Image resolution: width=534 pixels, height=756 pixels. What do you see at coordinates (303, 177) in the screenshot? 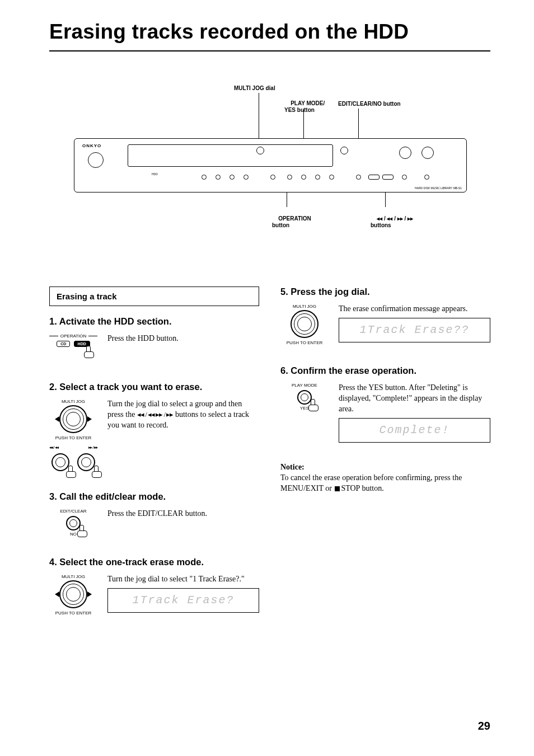
I see `playmode-yes-button` at bounding box center [303, 177].